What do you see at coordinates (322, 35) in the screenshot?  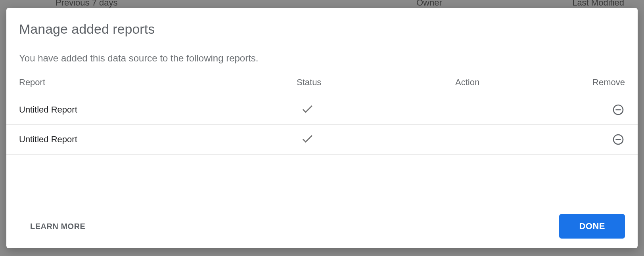 I see `dialog-title: Manage added reports` at bounding box center [322, 35].